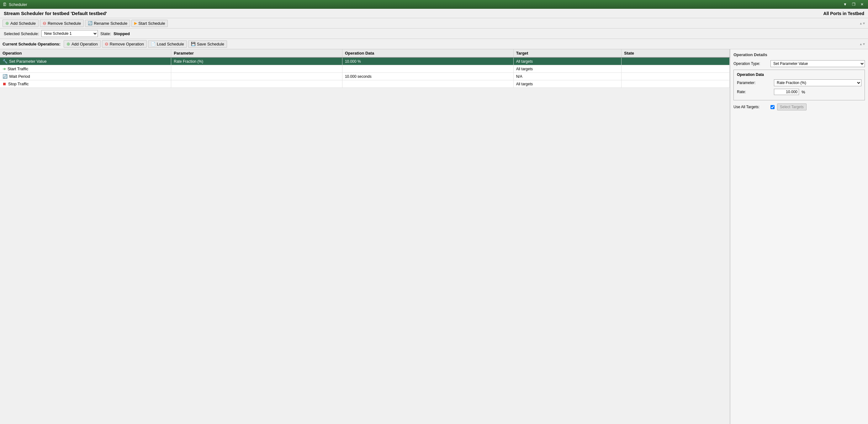 The image size is (868, 424). Describe the element at coordinates (799, 64) in the screenshot. I see `operation-type-row: Operation Type: Set Parameter Value` at that location.